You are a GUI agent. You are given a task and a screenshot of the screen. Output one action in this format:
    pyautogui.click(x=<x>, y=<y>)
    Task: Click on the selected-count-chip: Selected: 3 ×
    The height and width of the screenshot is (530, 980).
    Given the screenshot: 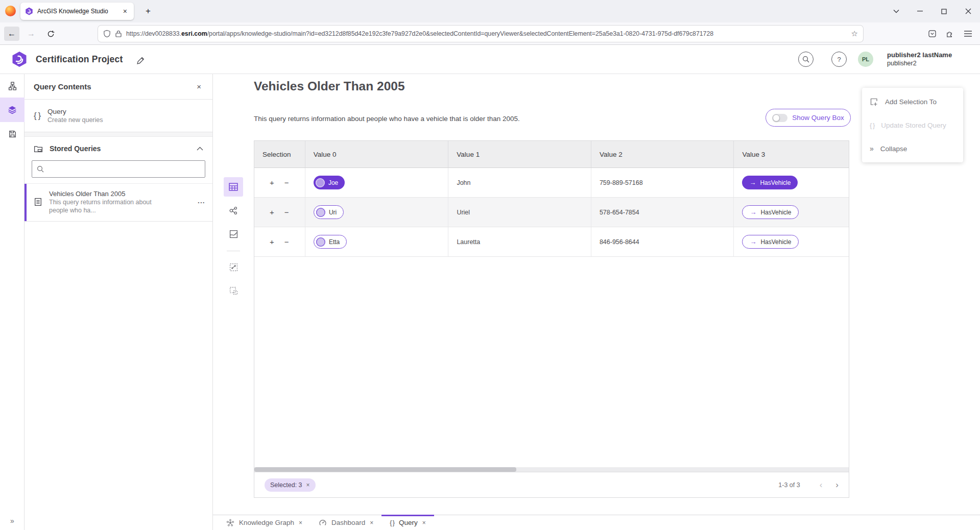 What is the action you would take?
    pyautogui.click(x=290, y=485)
    